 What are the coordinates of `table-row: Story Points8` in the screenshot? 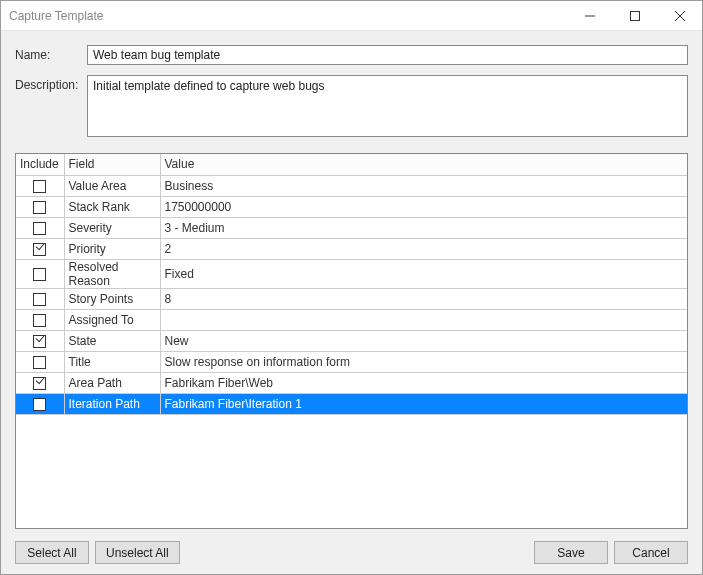 It's located at (352, 298).